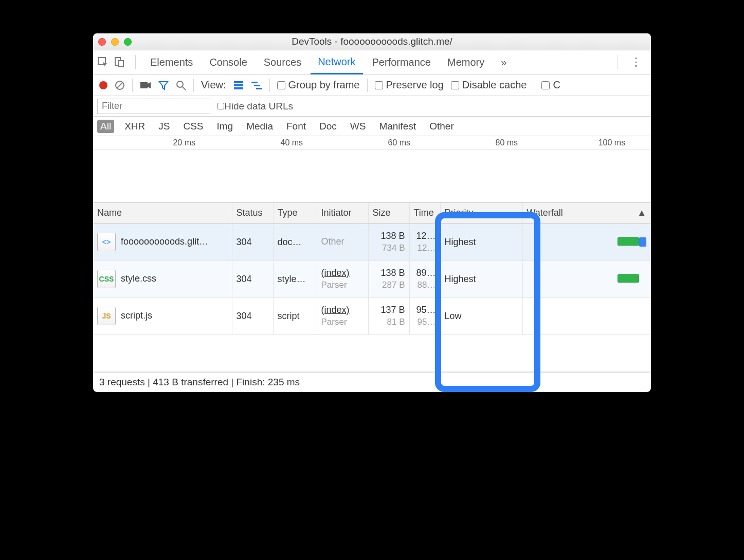 Image resolution: width=744 pixels, height=560 pixels. What do you see at coordinates (228, 62) in the screenshot?
I see `tab-console: Console` at bounding box center [228, 62].